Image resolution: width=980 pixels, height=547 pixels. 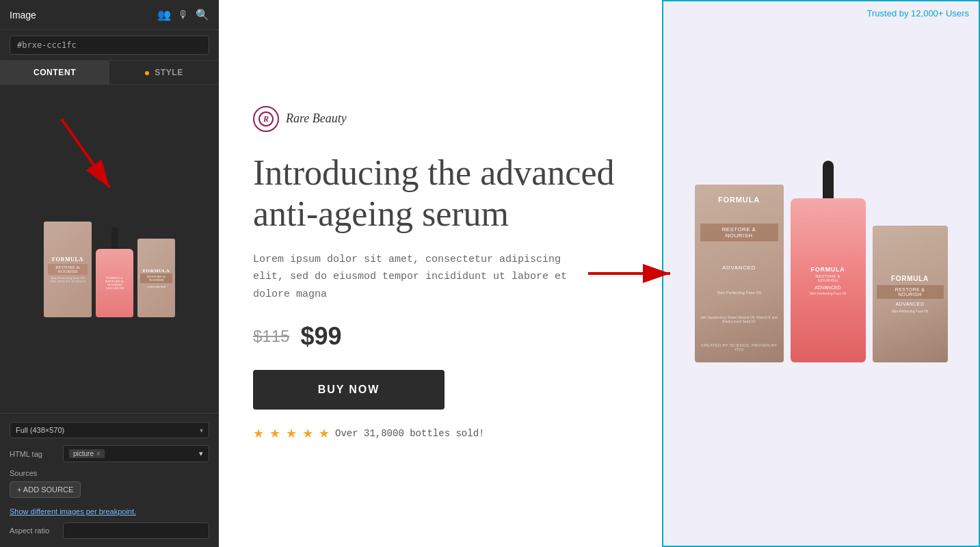 I want to click on ingredients-text: with Squalandryl, Sweet Almond Oil, Vita…, so click(x=739, y=319).